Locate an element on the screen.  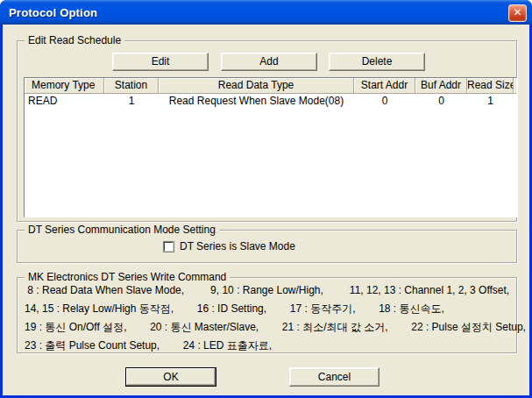
cell-station: 1 is located at coordinates (131, 101).